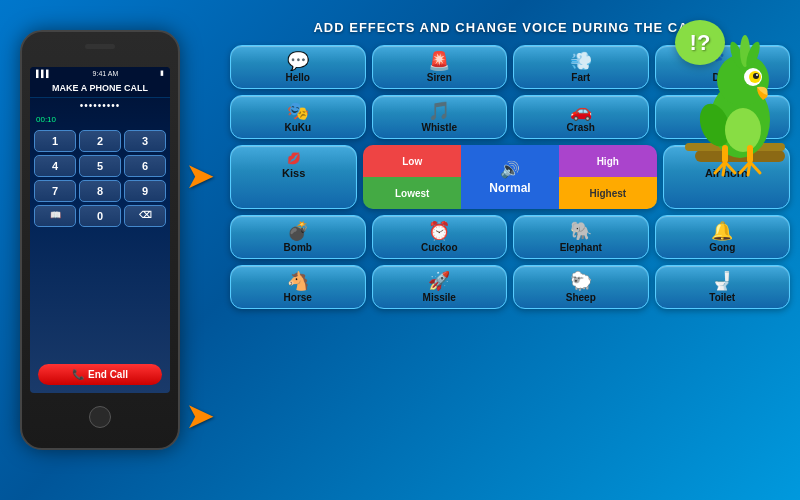 The height and width of the screenshot is (500, 800). Describe the element at coordinates (294, 173) in the screenshot. I see `kiss-label: Kiss` at that location.